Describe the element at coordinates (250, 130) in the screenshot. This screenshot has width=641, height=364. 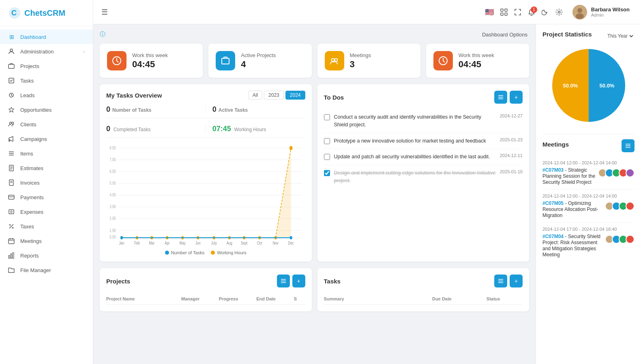
I see `working-hours-label: Working Hours` at that location.